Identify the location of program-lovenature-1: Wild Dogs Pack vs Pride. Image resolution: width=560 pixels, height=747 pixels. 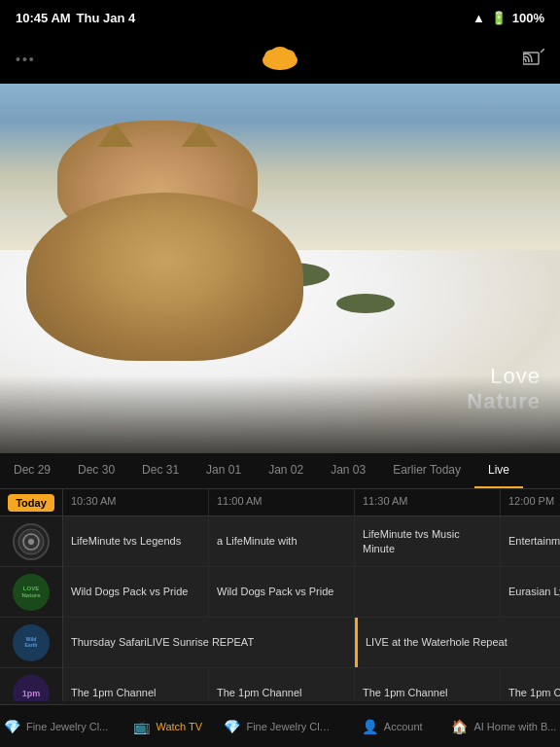
(136, 591).